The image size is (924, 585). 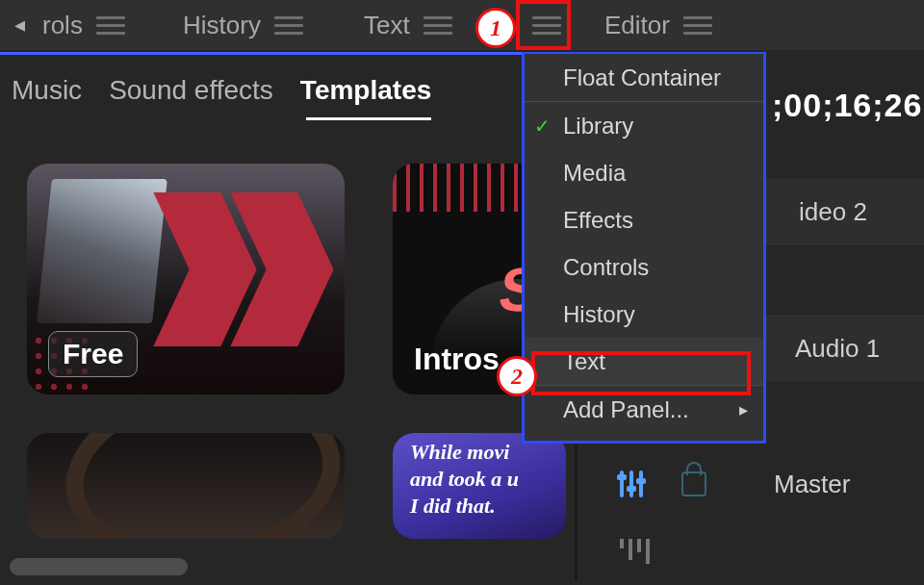 I want to click on template-thumb-wreath, so click(x=186, y=486).